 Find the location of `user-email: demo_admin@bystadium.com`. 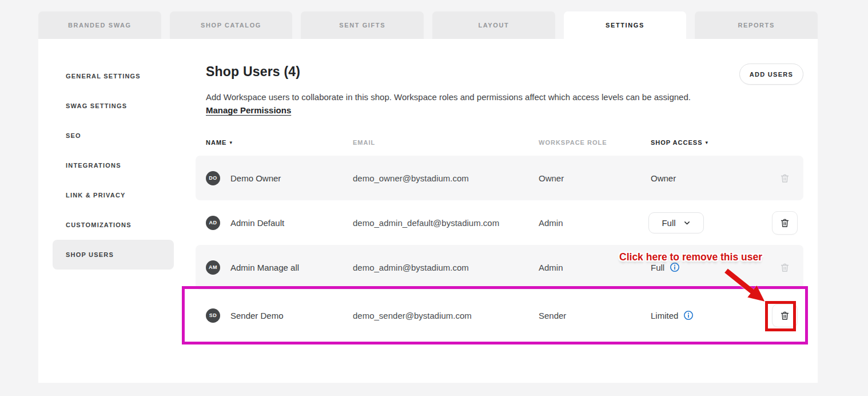

user-email: demo_admin@bystadium.com is located at coordinates (446, 268).